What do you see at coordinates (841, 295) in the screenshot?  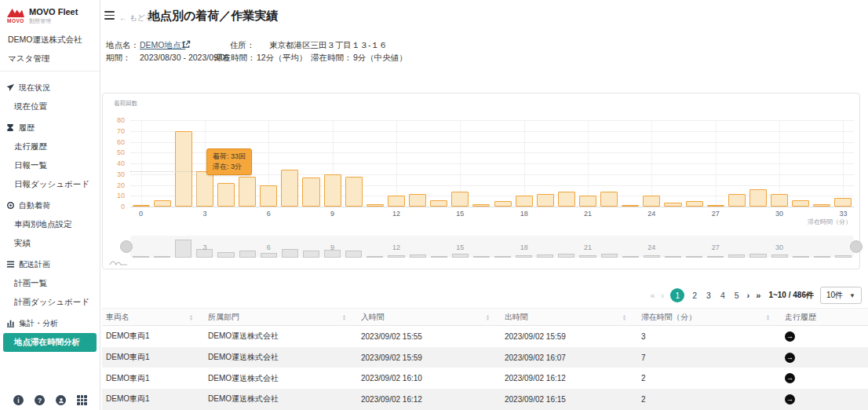 I see `page-size-select: 10件 ▼` at bounding box center [841, 295].